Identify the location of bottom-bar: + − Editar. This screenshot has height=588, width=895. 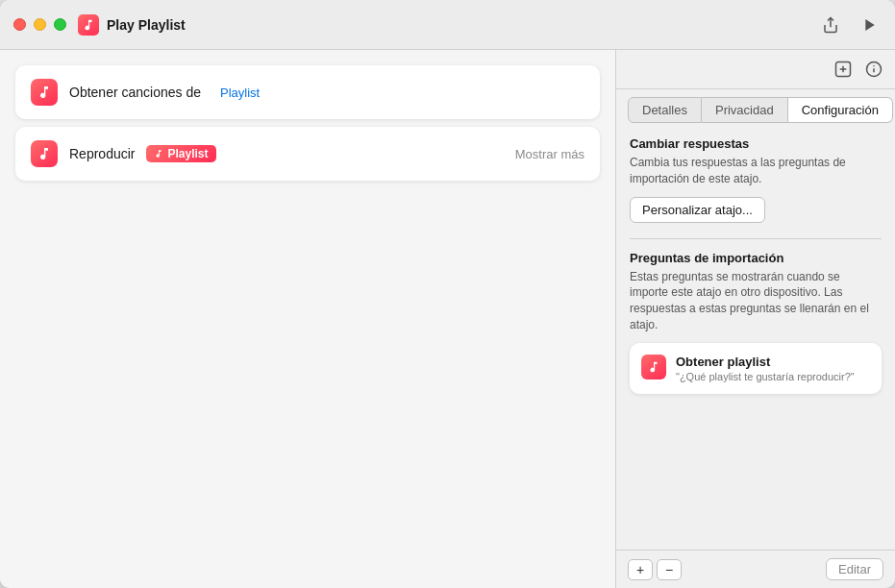
(756, 569).